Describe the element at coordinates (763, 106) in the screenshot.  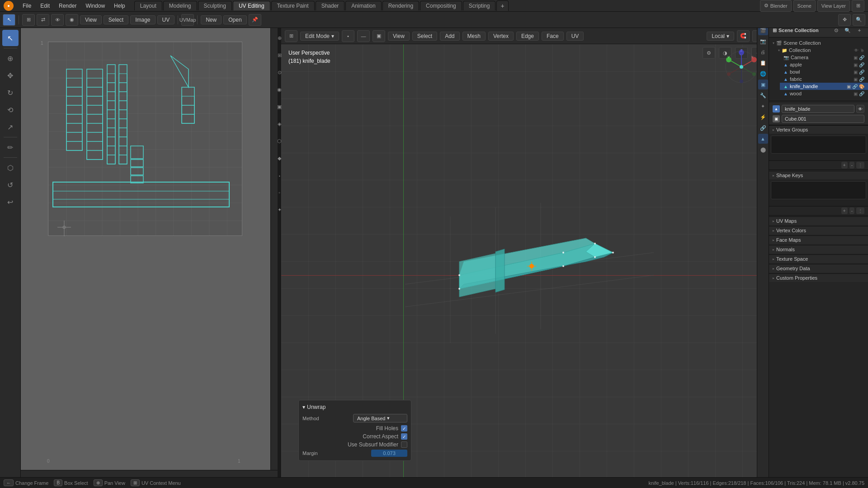
I see `particles-props-btn: ✦` at that location.